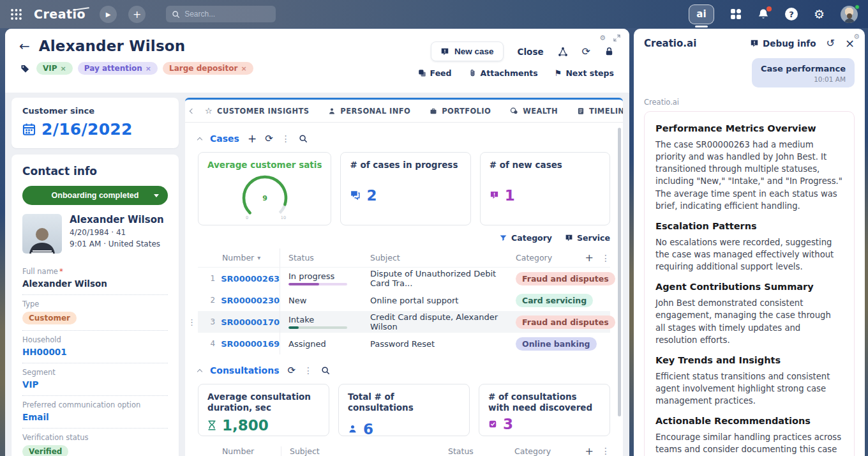 Image resolution: width=868 pixels, height=456 pixels. Describe the element at coordinates (95, 379) in the screenshot. I see `field-segment: Segment VIP` at that location.